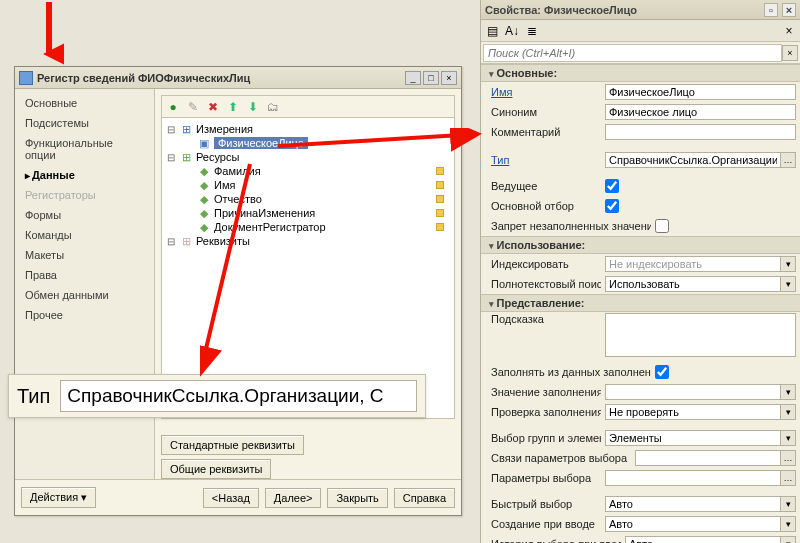  I want to click on sidebar-item-subsystems: Подсистемы, so click(84, 123).